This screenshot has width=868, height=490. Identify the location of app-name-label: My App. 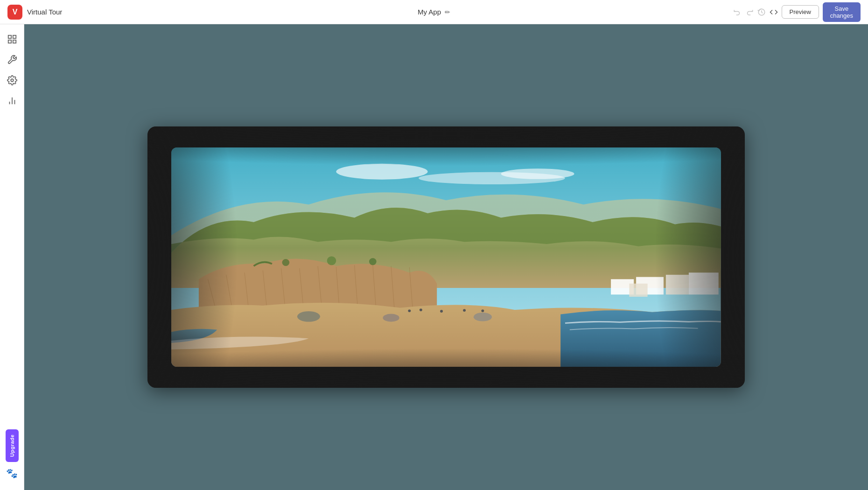
(429, 12).